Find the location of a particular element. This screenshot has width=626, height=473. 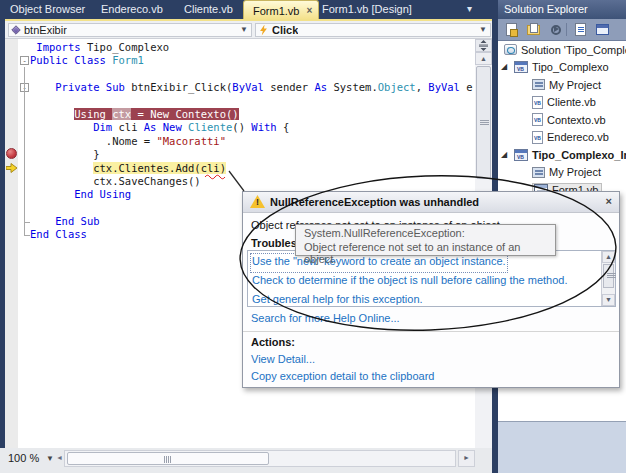

tab-label: Endereco.vb is located at coordinates (132, 9).